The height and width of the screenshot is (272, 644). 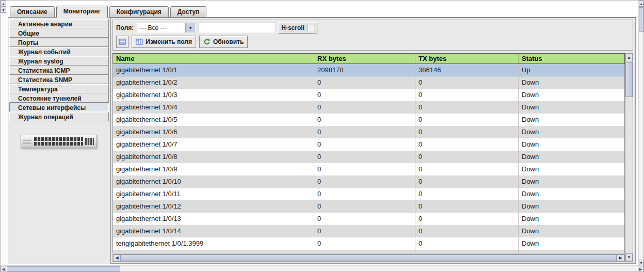 What do you see at coordinates (32, 11) in the screenshot?
I see `tab-Описание: Описание` at bounding box center [32, 11].